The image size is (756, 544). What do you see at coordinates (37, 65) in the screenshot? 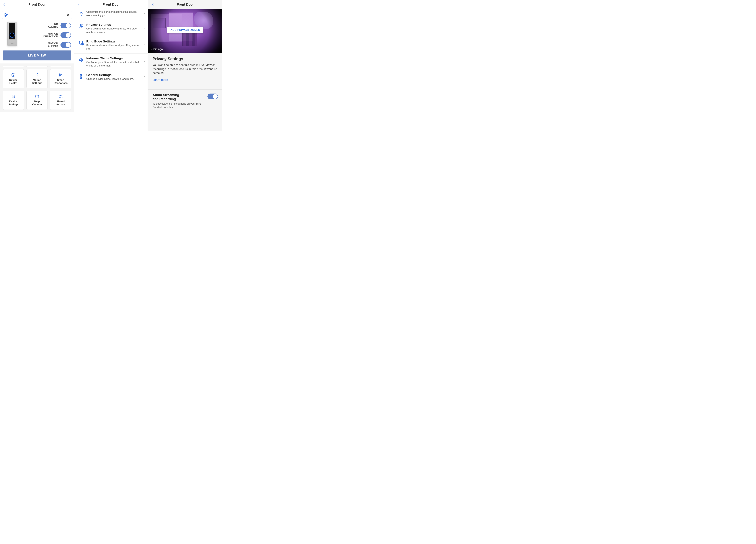
I see `device-dashboard-panel: Front Door ✕ ring RING ALERTS MOTION DET…` at bounding box center [37, 65].